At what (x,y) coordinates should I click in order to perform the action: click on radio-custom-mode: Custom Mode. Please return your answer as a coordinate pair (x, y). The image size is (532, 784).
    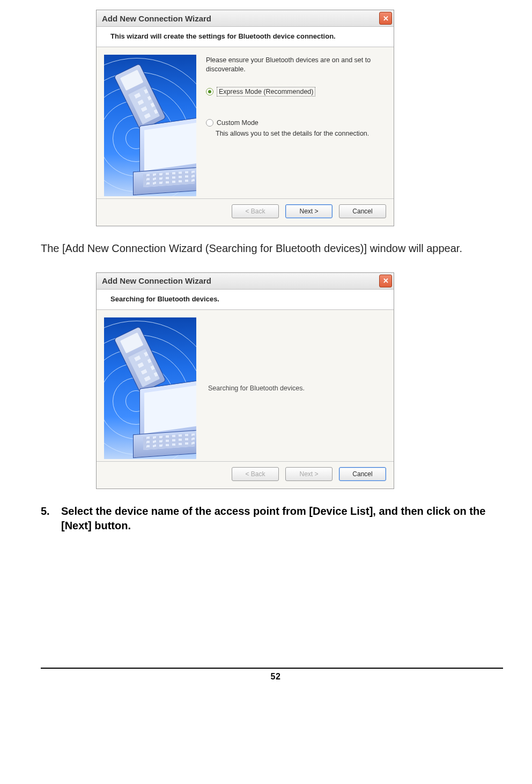
    Looking at the image, I should click on (296, 123).